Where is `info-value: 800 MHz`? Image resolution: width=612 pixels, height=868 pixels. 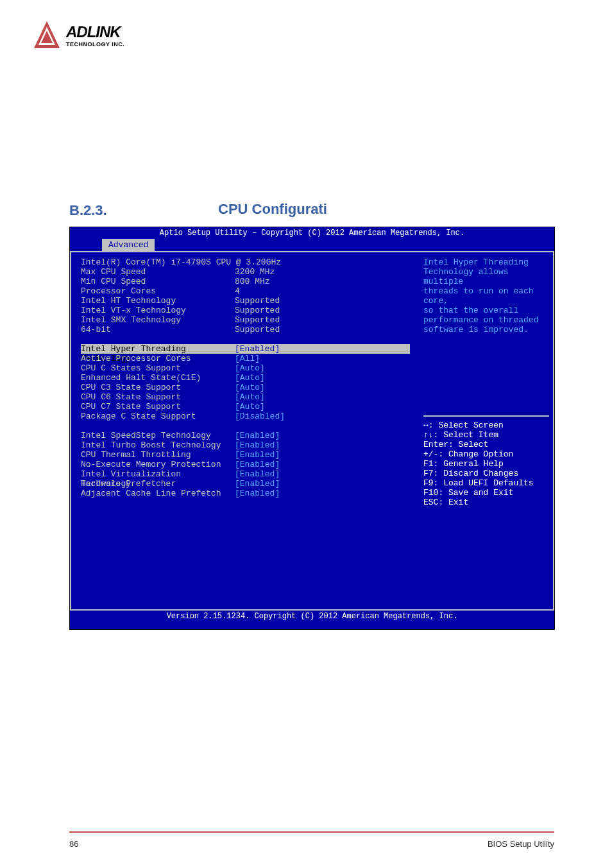 info-value: 800 MHz is located at coordinates (253, 281).